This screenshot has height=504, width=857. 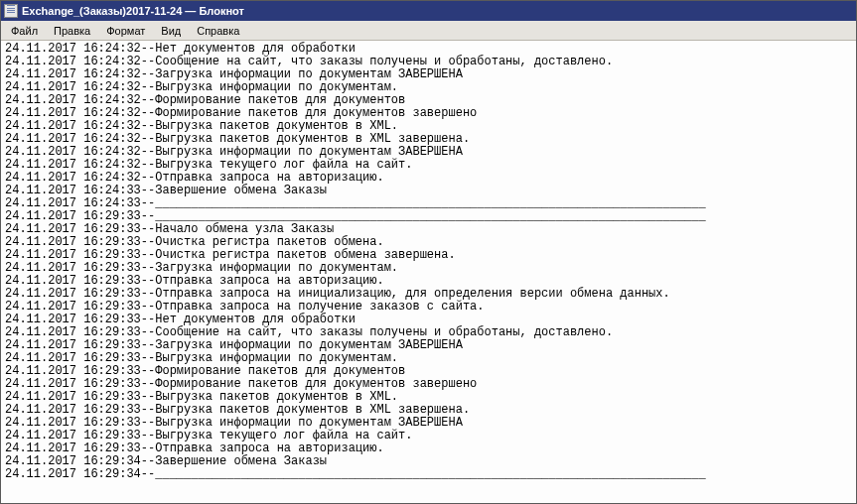 What do you see at coordinates (125, 31) in the screenshot?
I see `menu-format: Формат` at bounding box center [125, 31].